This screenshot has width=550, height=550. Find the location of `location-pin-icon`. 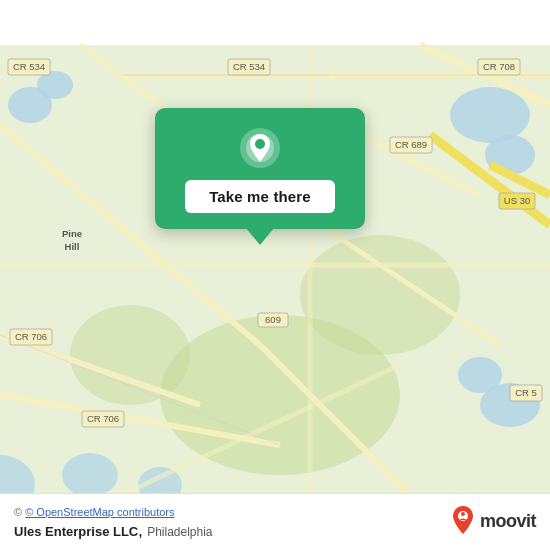

location-pin-icon is located at coordinates (260, 148).